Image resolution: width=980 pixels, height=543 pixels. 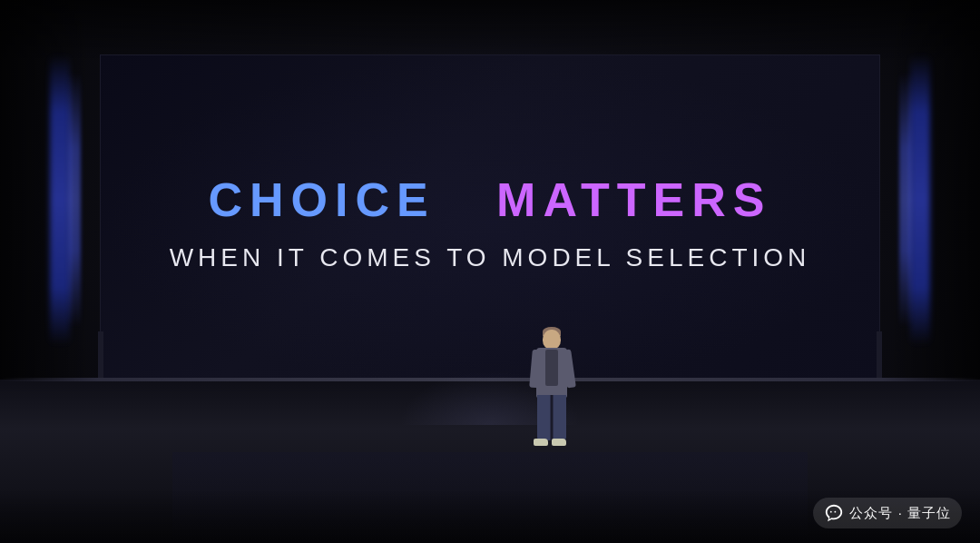 I want to click on subheadline: WHEN IT COMES TO MODEL SELECTION, so click(x=490, y=258).